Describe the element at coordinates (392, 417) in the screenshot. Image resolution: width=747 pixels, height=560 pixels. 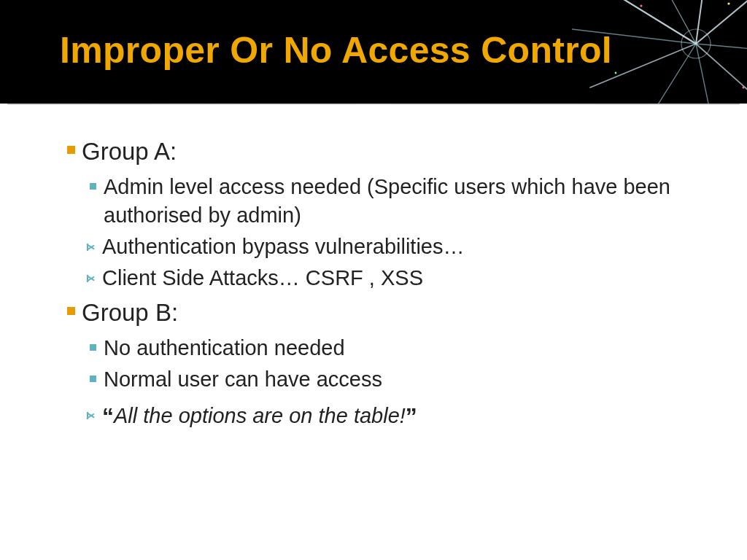
I see `group-b-item: “All the options are on the table!”` at that location.